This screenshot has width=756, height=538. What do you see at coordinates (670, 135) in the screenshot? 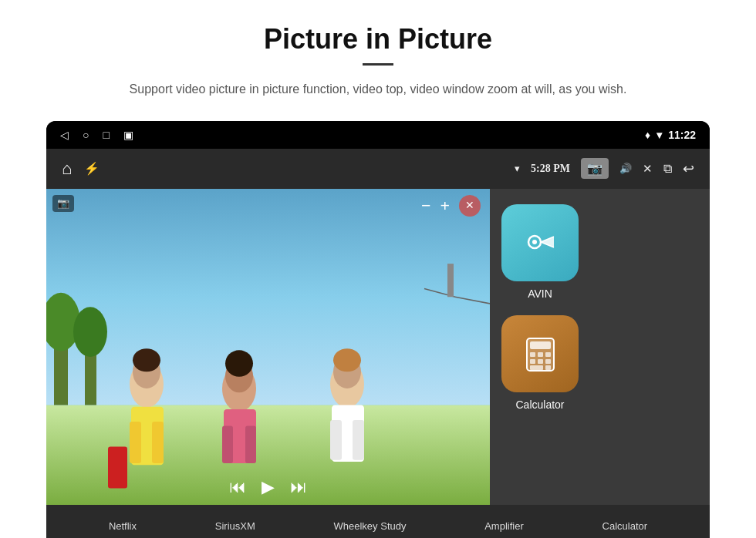
I see `status-bar-right: ♦ ▾ 11:22` at bounding box center [670, 135].